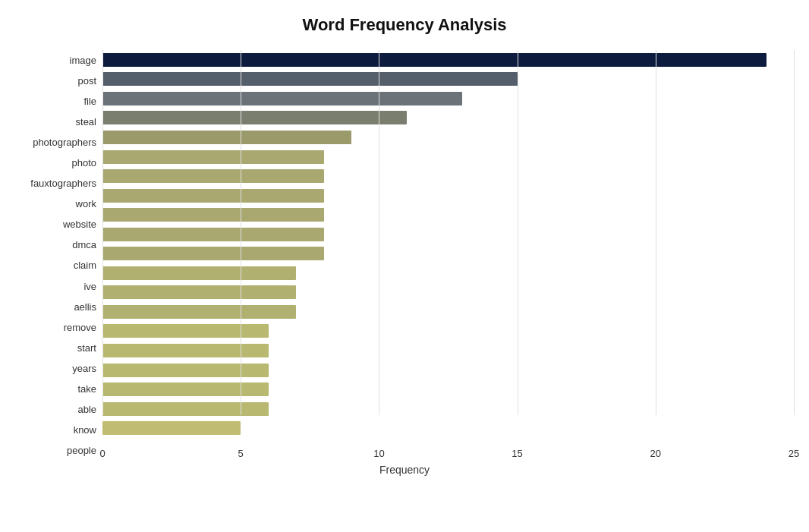  What do you see at coordinates (404, 25) in the screenshot?
I see `chart-title: Word Frequency Analysis` at bounding box center [404, 25].